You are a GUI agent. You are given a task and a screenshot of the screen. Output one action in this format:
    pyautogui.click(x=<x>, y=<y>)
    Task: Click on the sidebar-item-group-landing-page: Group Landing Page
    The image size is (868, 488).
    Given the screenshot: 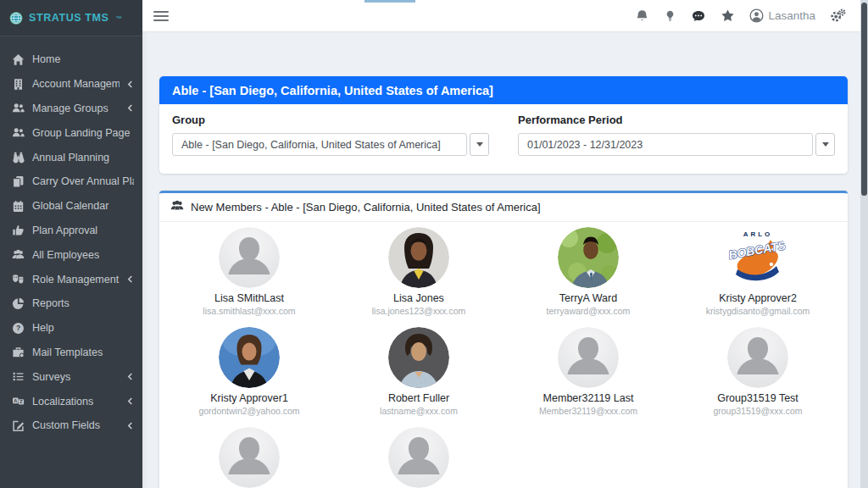 What is the action you would take?
    pyautogui.click(x=71, y=132)
    